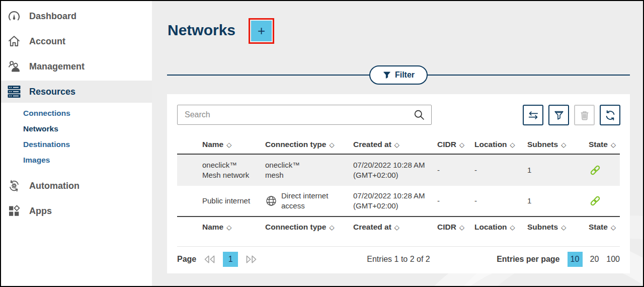  Describe the element at coordinates (395, 170) in the screenshot. I see `cell-created-at: 07/20/2022 10:28 AM (GMT+02:00)` at that location.